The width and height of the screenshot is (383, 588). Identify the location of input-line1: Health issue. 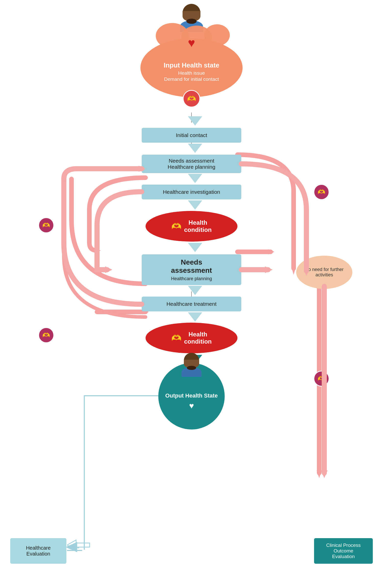
(192, 73).